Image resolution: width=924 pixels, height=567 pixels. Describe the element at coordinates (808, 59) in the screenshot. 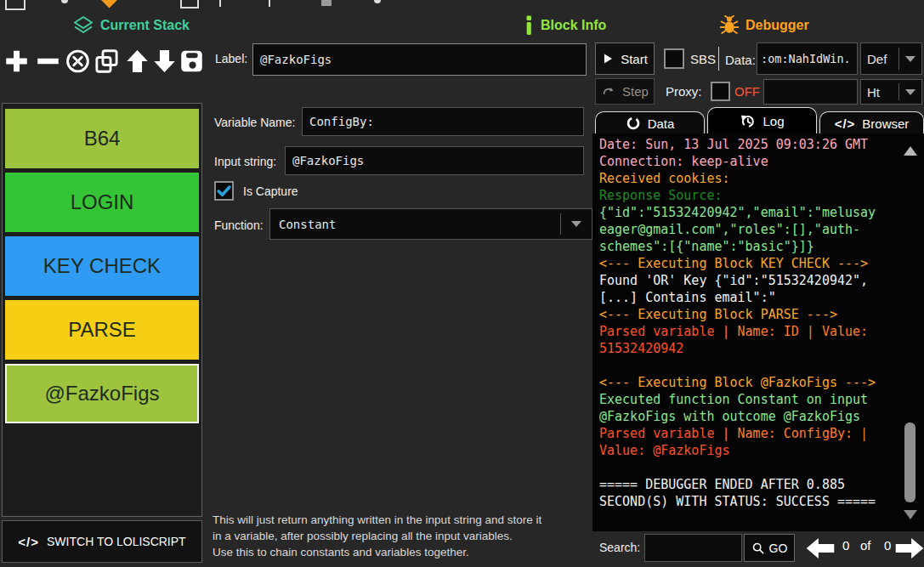

I see `data-input` at that location.